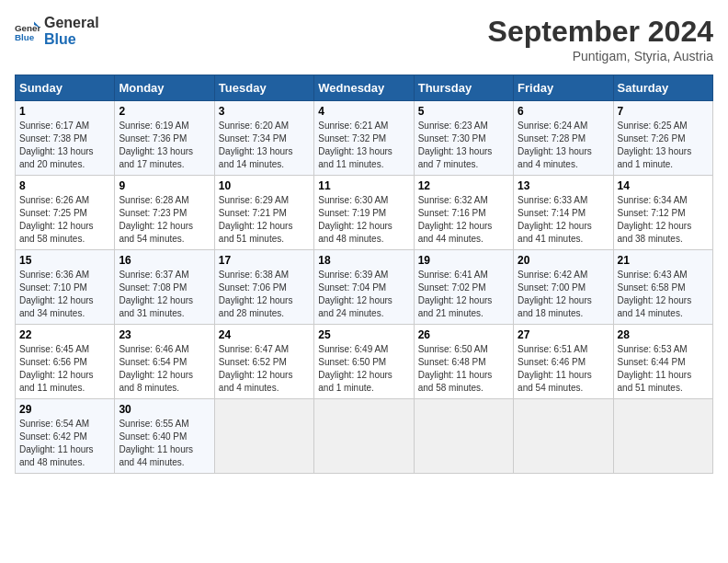 The width and height of the screenshot is (728, 563). What do you see at coordinates (265, 186) in the screenshot?
I see `day-number: 10` at bounding box center [265, 186].